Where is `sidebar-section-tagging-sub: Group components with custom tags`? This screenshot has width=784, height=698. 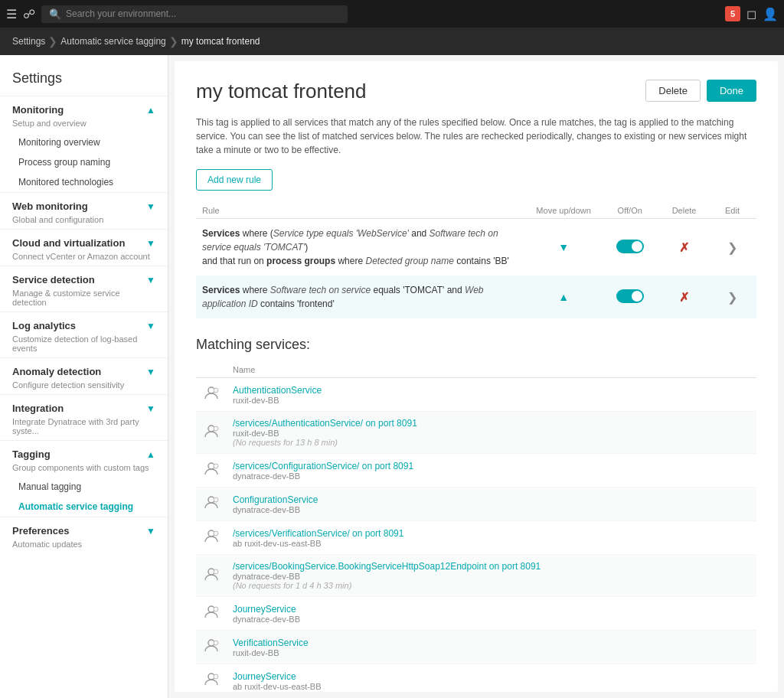
sidebar-section-tagging-sub: Group components with custom tags is located at coordinates (84, 470).